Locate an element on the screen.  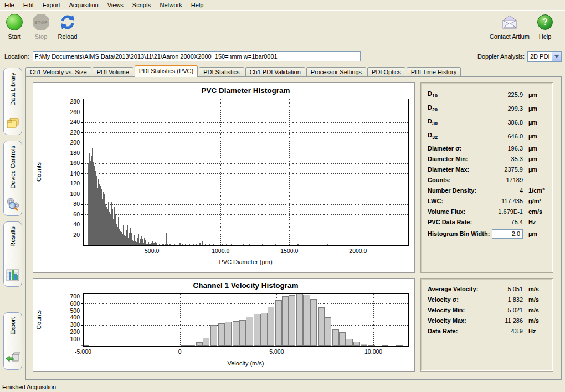
tab-processor-settings: Processor Settings is located at coordinates (336, 72).